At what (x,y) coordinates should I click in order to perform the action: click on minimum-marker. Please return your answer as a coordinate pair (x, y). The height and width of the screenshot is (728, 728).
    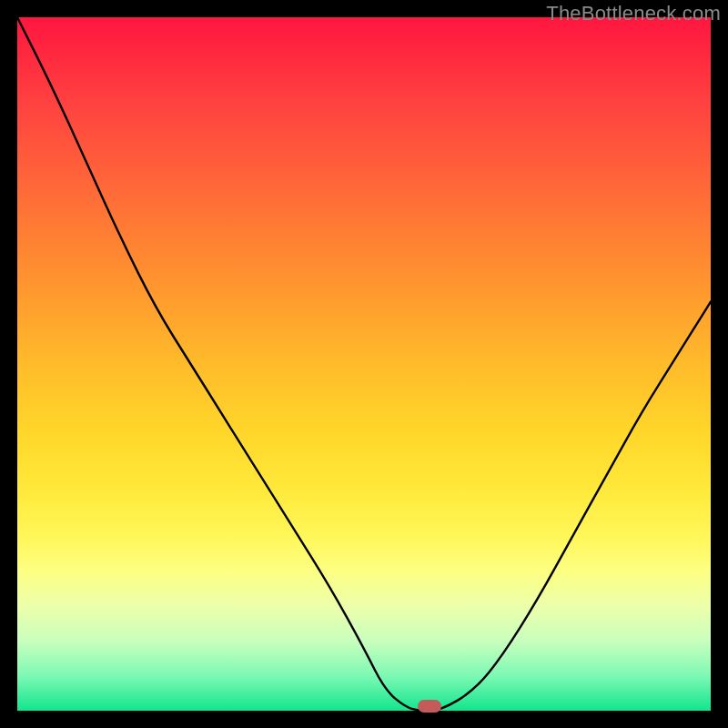
    Looking at the image, I should click on (430, 706).